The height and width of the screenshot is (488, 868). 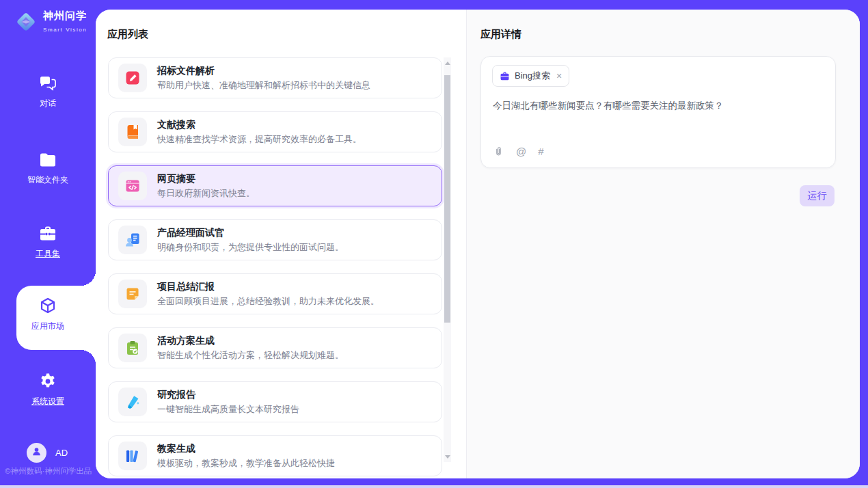 I want to click on prompt-card: Bing搜索 × 今日湖北有哪些新闻要点？有哪些需要关注的最新政策？ @#, so click(x=658, y=112).